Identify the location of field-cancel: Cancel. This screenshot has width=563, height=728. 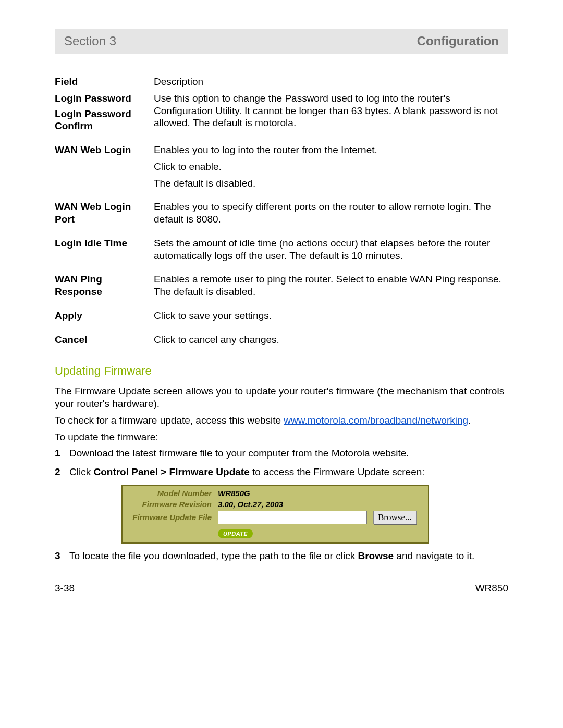
(104, 340).